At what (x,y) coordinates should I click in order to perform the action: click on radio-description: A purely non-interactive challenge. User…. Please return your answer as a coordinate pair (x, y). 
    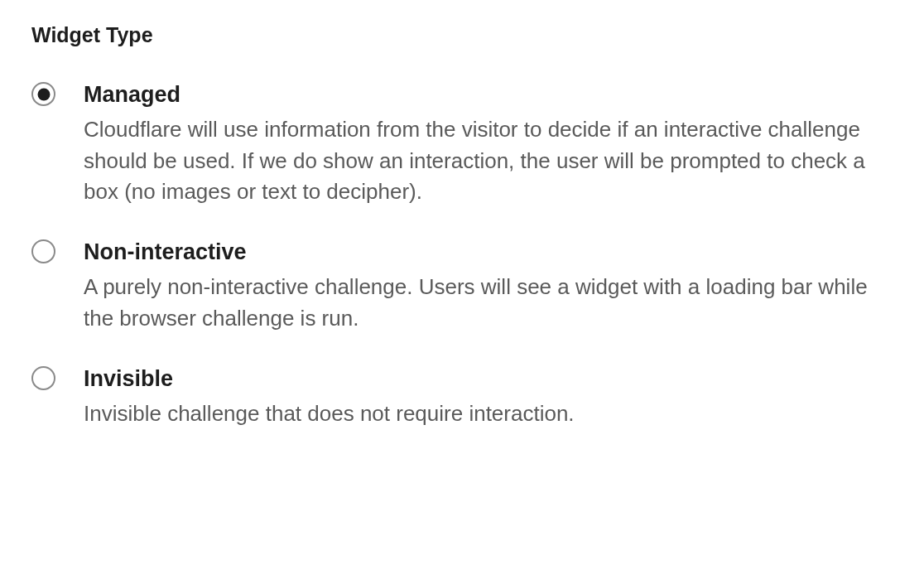
    Looking at the image, I should click on (481, 303).